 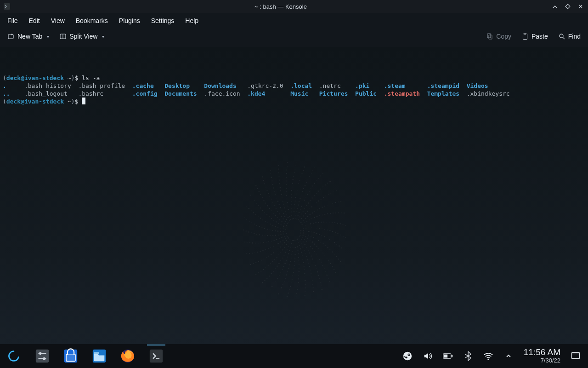 I want to click on tray-expand-icon, so click(x=509, y=356).